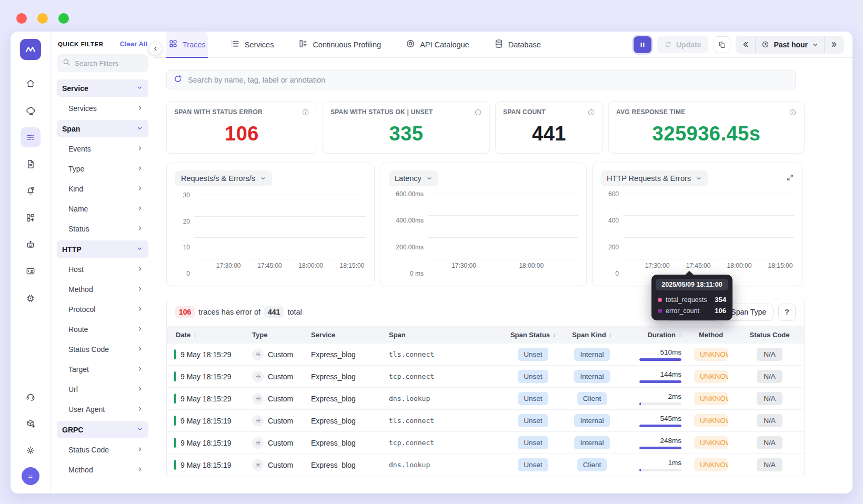 Image resolution: width=863 pixels, height=504 pixels. Describe the element at coordinates (789, 45) in the screenshot. I see `time-range-dropdown: Past hour` at that location.